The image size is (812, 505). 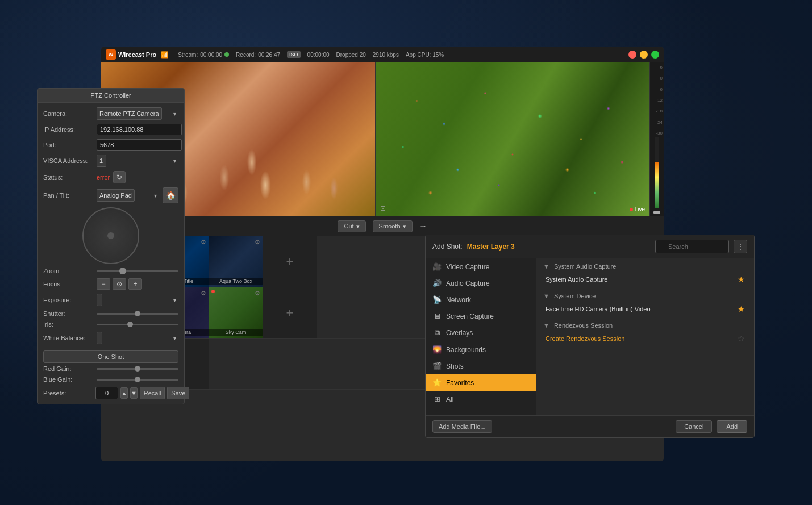 What do you see at coordinates (463, 427) in the screenshot?
I see `add-media-button: Add Media File...` at bounding box center [463, 427].